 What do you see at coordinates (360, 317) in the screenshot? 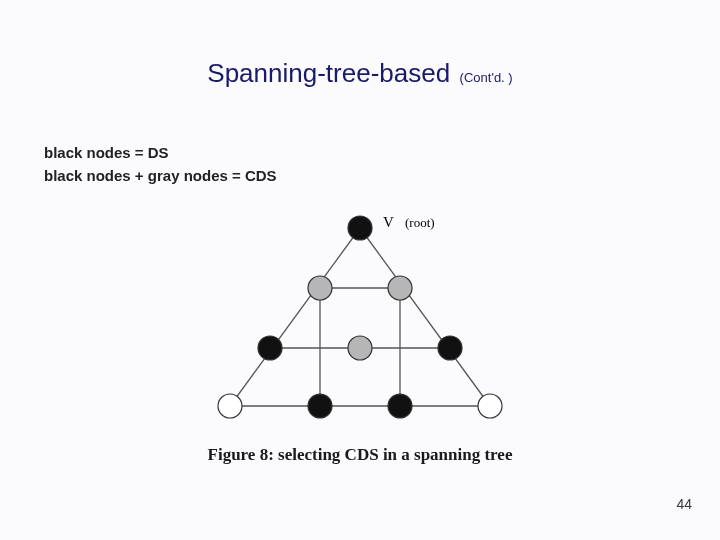
I see `nodes-group` at bounding box center [360, 317].